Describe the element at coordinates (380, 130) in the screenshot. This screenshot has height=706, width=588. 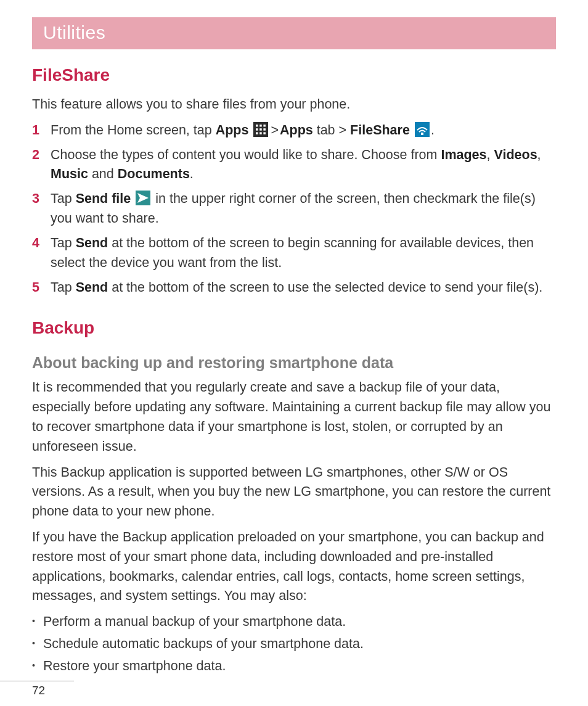
I see `fileshare-bold: FileShare` at that location.